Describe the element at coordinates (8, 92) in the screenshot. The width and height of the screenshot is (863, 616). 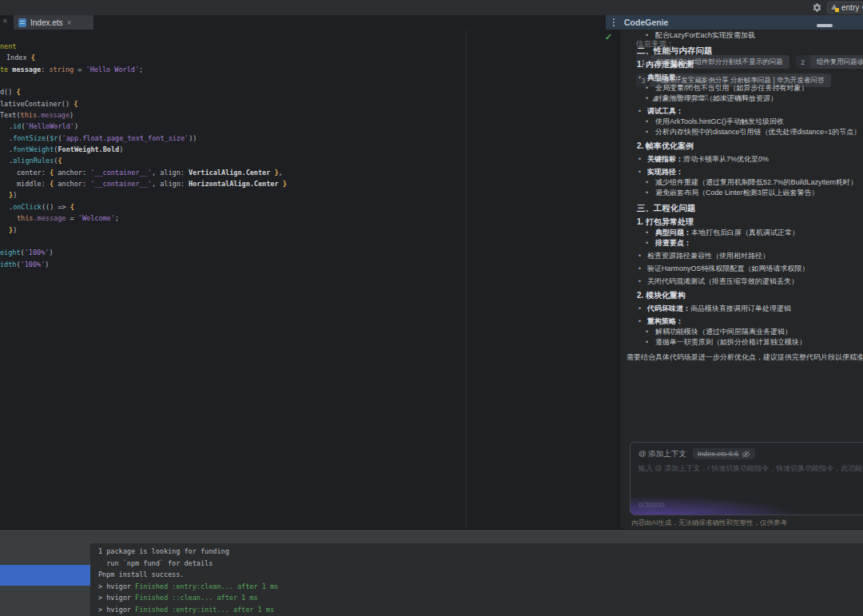
I see `code-token: d()` at that location.